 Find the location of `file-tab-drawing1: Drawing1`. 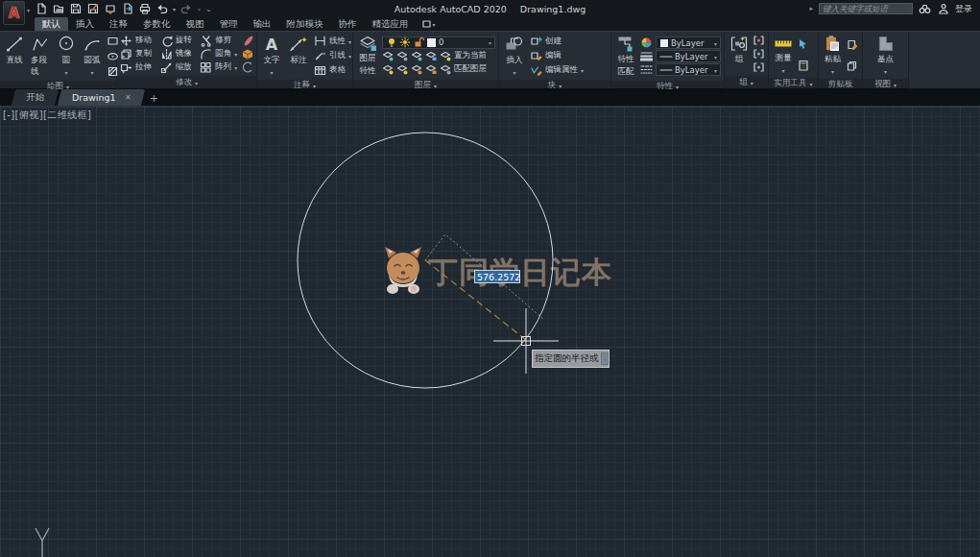

file-tab-drawing1: Drawing1 is located at coordinates (102, 98).